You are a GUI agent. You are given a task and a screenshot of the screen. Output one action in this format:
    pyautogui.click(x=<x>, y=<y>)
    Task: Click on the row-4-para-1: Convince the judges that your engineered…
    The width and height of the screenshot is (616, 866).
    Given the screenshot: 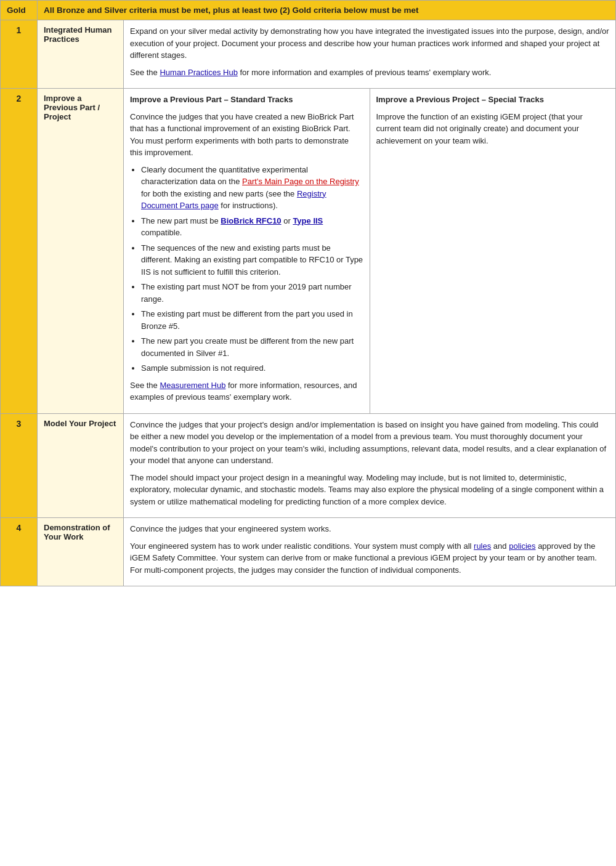 What is the action you would take?
    pyautogui.click(x=370, y=529)
    